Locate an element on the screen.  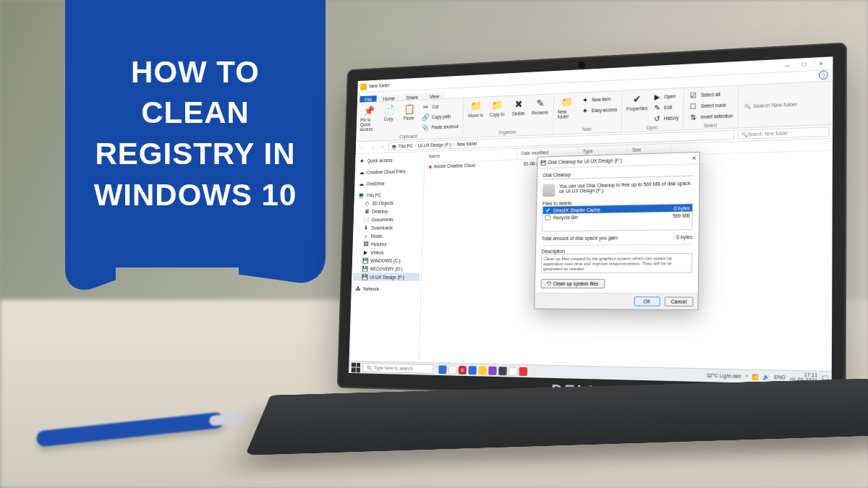
nav-network: 🖧Network is located at coordinates (386, 288).